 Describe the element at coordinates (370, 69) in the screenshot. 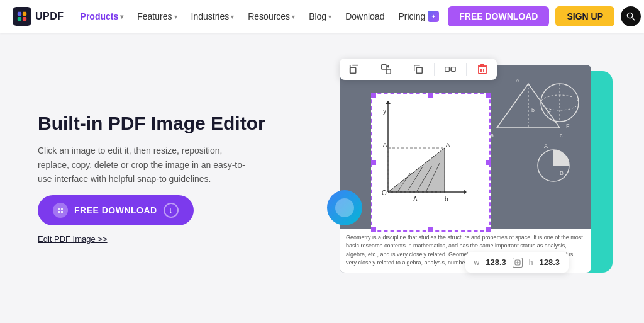

I see `toolbar-separator` at that location.